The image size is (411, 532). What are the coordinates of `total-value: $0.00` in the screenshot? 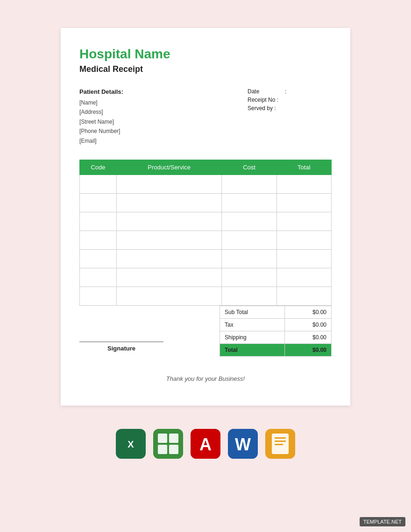 It's located at (308, 350).